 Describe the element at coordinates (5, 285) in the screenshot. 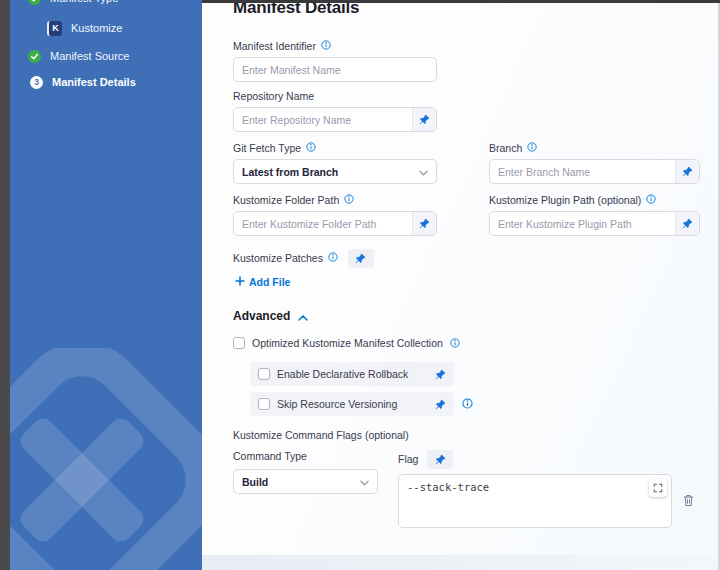

I see `dimmed-page-edge` at that location.